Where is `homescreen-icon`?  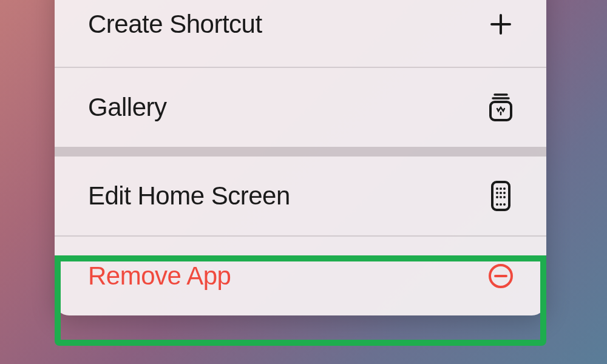
homescreen-icon is located at coordinates (501, 196).